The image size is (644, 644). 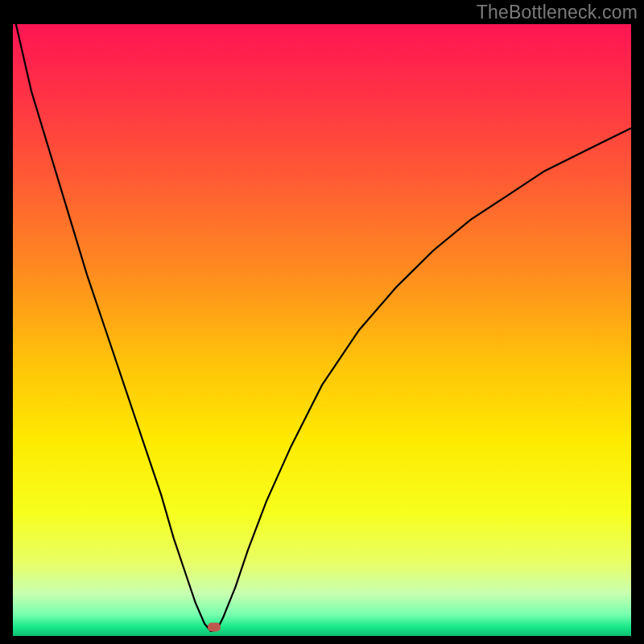 What do you see at coordinates (214, 626) in the screenshot?
I see `optimal-marker` at bounding box center [214, 626].